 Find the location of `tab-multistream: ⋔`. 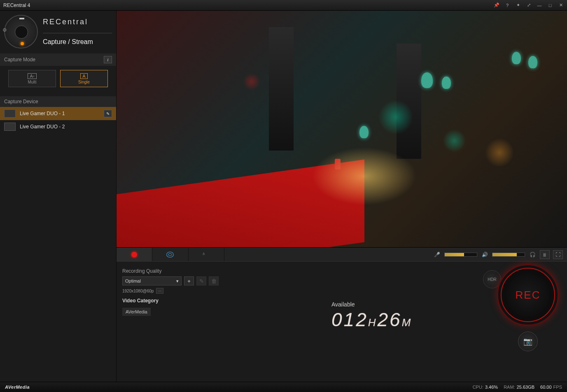

tab-multistream: ⋔ is located at coordinates (207, 254).